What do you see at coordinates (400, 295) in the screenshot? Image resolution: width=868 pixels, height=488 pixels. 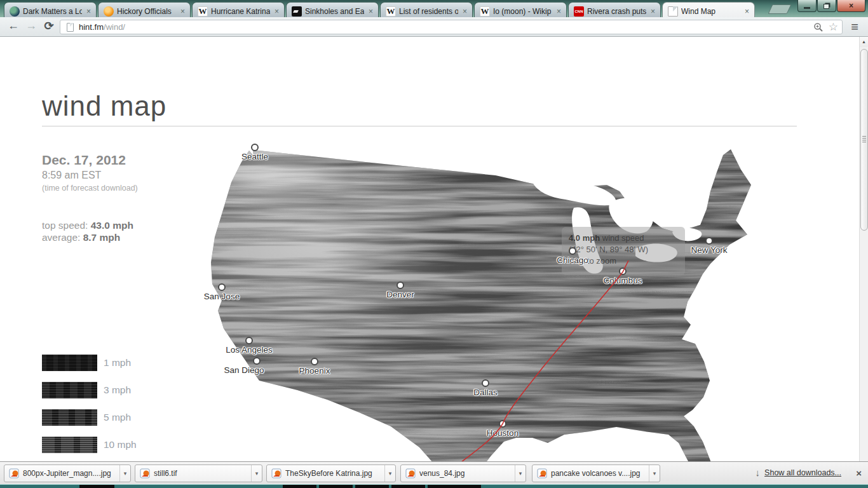 I see `city-label: Denver` at bounding box center [400, 295].